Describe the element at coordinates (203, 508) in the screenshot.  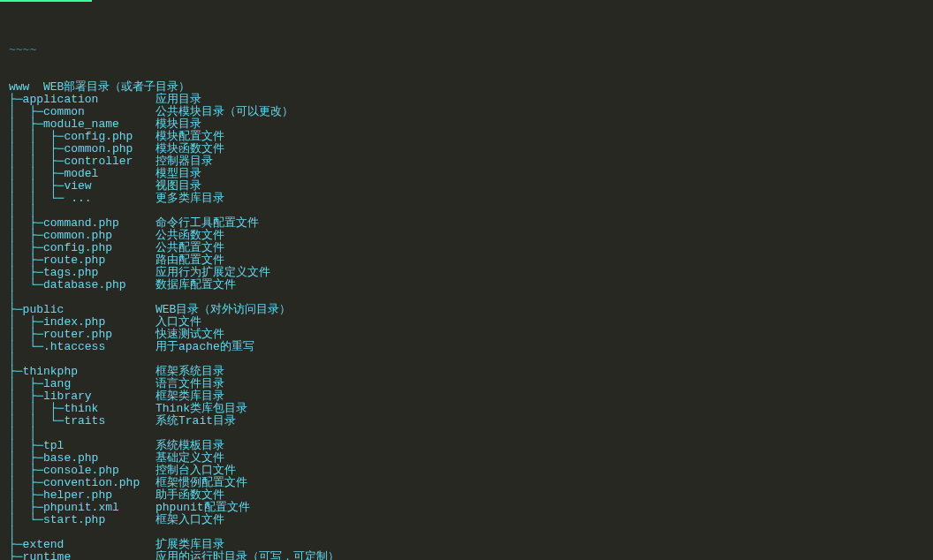
I see `tree-description: phpunit配置文件` at that location.